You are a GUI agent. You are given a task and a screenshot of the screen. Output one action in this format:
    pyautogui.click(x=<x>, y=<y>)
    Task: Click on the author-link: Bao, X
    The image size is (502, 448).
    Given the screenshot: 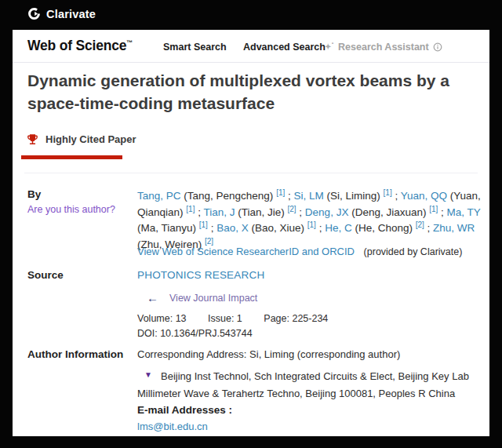 What is the action you would take?
    pyautogui.click(x=232, y=228)
    